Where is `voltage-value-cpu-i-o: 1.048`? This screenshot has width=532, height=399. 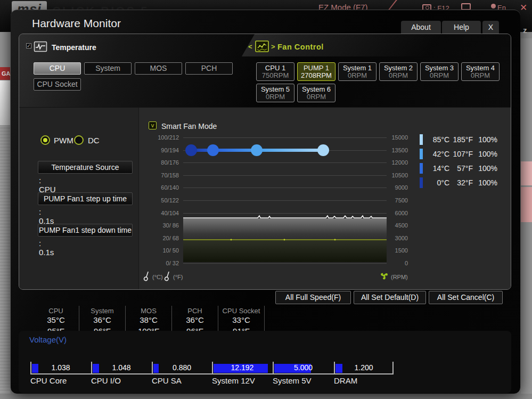
voltage-value-cpu-i-o: 1.048 is located at coordinates (121, 368).